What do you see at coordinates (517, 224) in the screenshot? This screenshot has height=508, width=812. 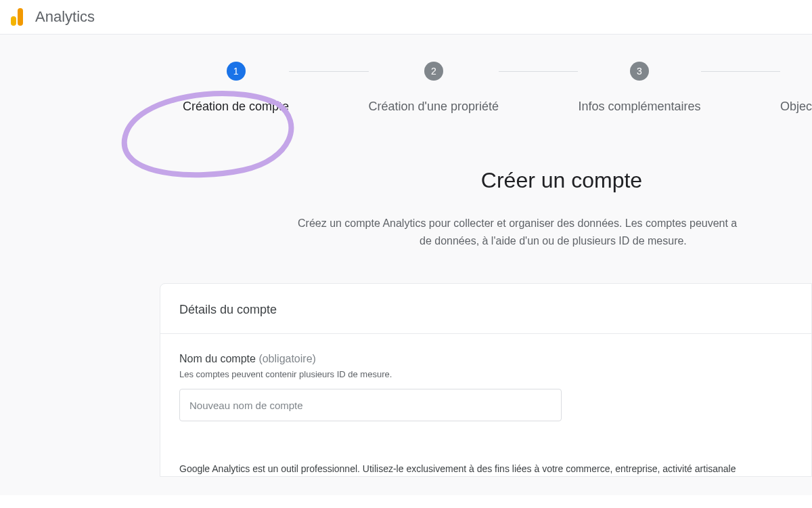 I see `subtitle-line1: Créez un compte Analytics pour collecter…` at bounding box center [517, 224].